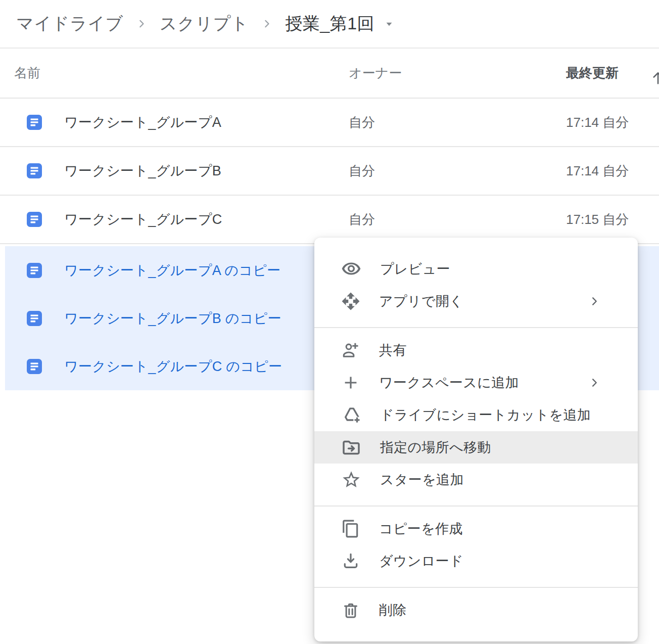 The height and width of the screenshot is (644, 659). Describe the element at coordinates (422, 480) in the screenshot. I see `menu-item-label: スターを追加` at that location.